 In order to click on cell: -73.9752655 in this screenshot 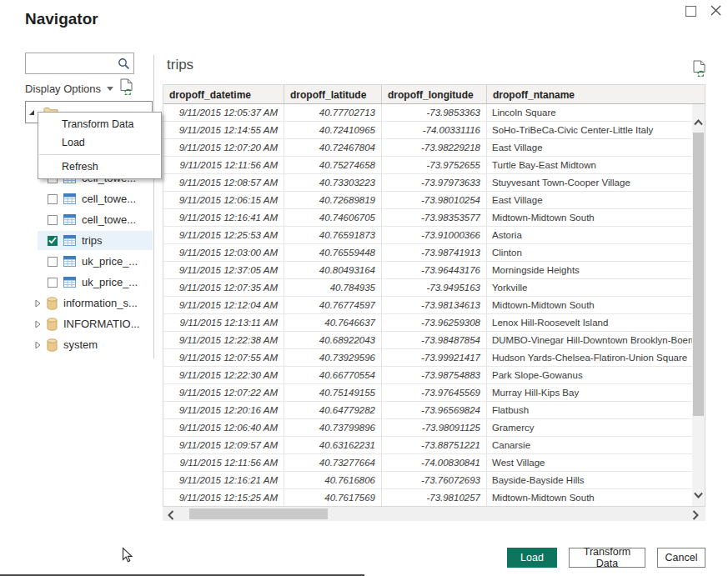, I will do `click(434, 165)`.